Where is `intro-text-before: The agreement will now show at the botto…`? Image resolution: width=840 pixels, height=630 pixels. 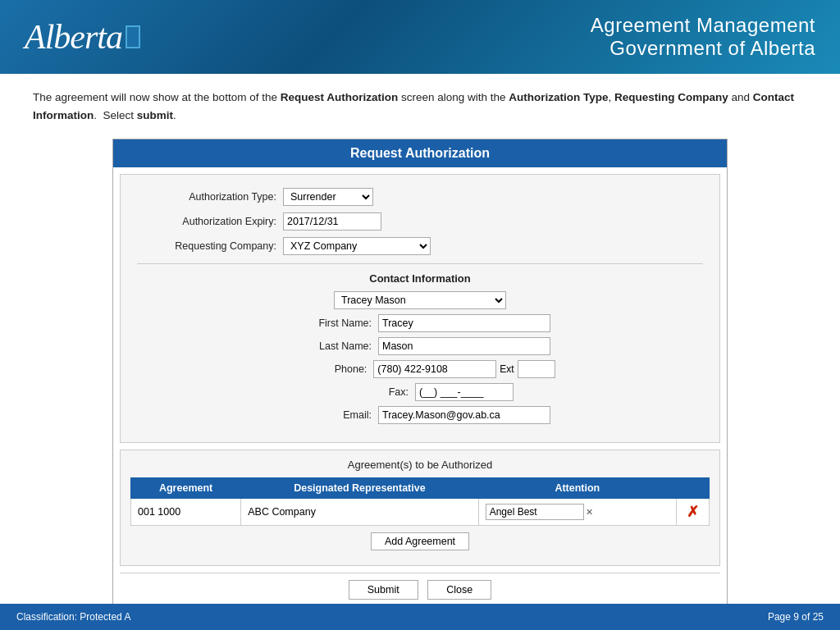
intro-text-before: The agreement will now show at the botto… is located at coordinates (157, 97).